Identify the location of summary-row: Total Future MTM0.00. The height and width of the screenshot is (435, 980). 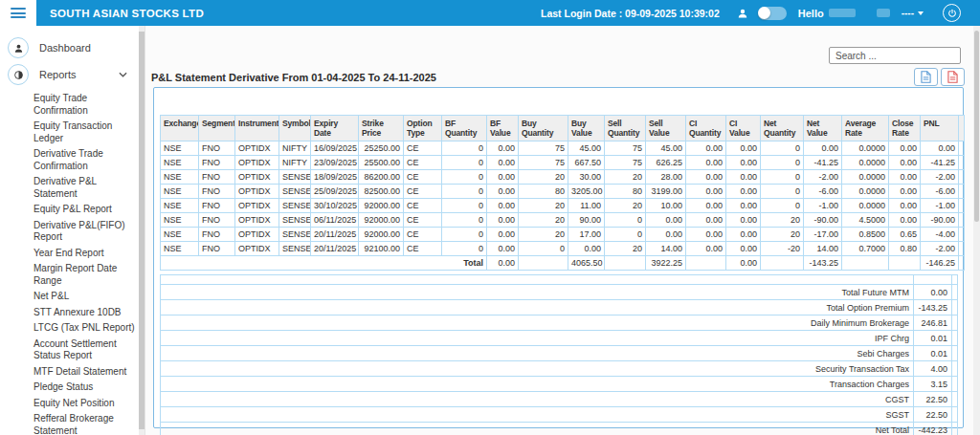
(559, 293).